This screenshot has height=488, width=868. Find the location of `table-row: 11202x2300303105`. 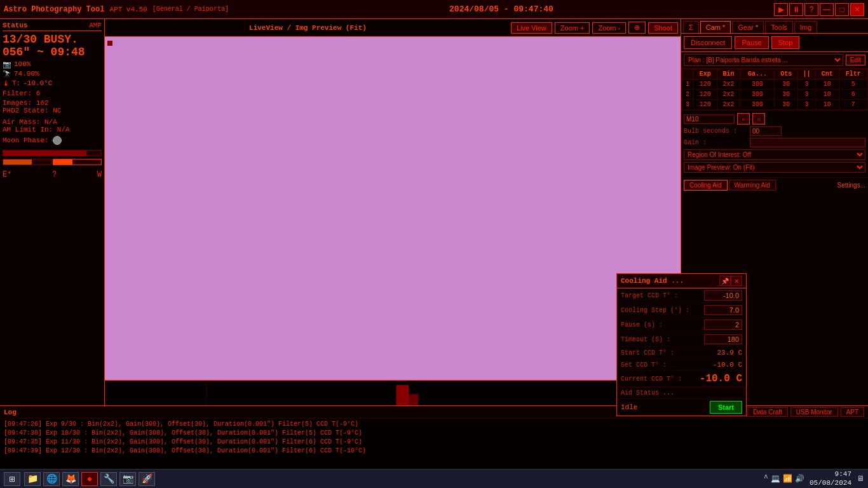

table-row: 11202x2300303105 is located at coordinates (775, 85).